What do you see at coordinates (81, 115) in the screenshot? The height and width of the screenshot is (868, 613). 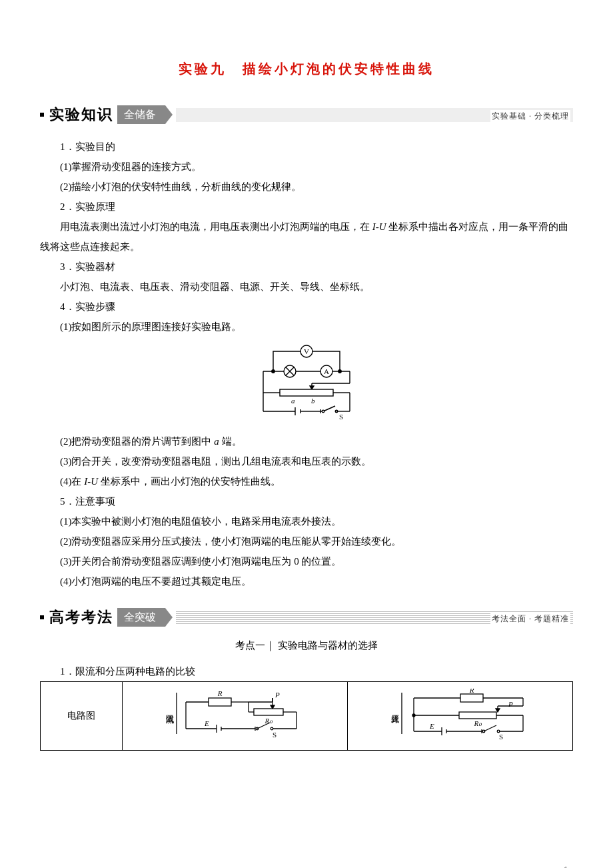 I see `section-heading: 实验知识` at bounding box center [81, 115].